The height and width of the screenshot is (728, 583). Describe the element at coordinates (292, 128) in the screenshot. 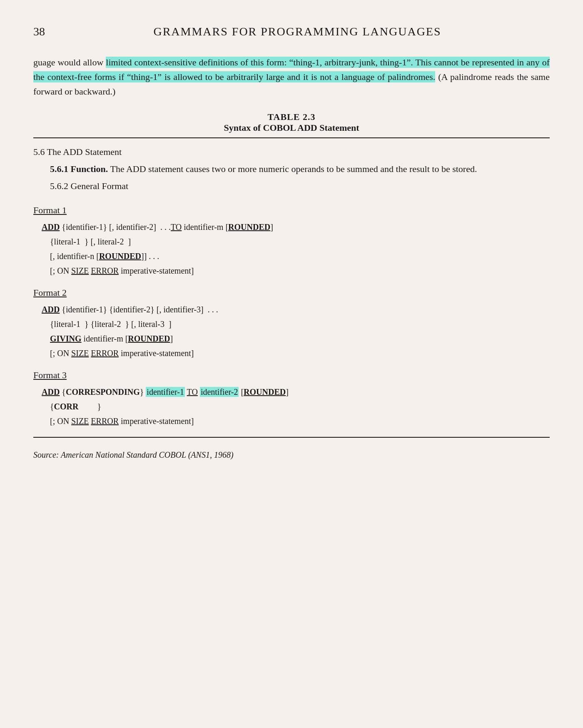

I see `table-subtitle: Syntax of COBOL ADD Statement` at that location.